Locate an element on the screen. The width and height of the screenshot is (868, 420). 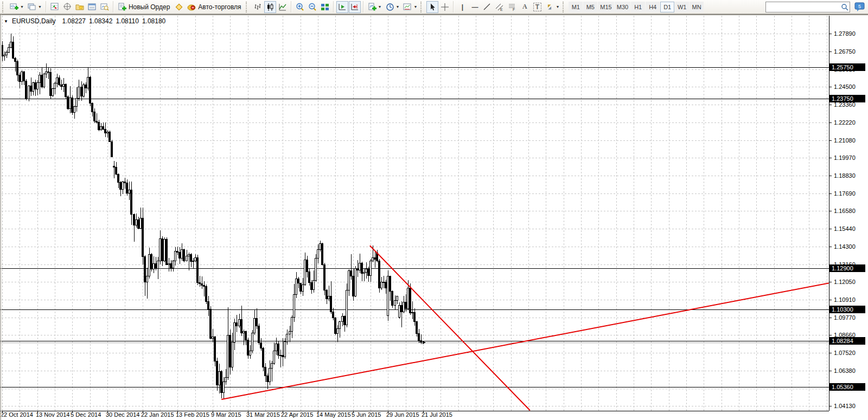
auto-scroll-button is located at coordinates (342, 7).